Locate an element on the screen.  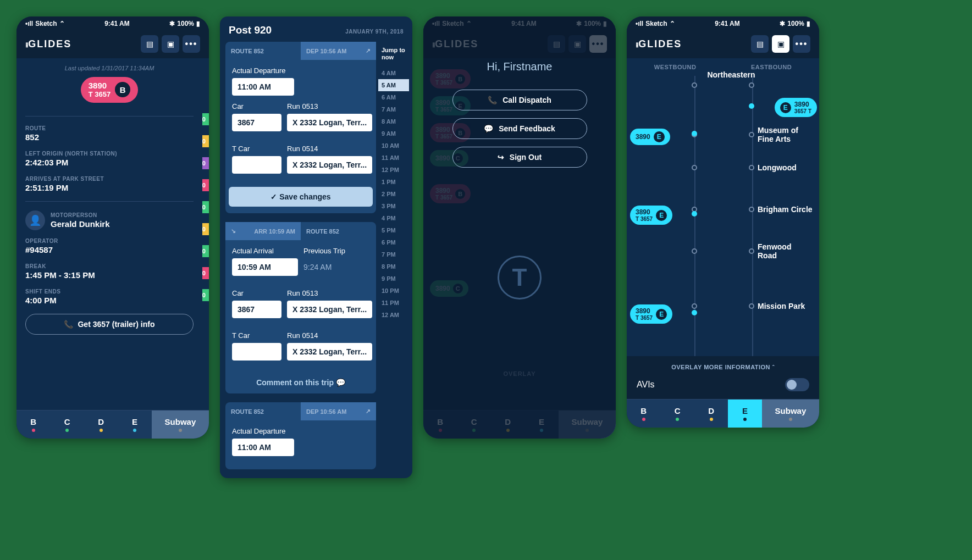
trailer-info-button: 📞Get 3657 (trailer) info is located at coordinates (109, 324).